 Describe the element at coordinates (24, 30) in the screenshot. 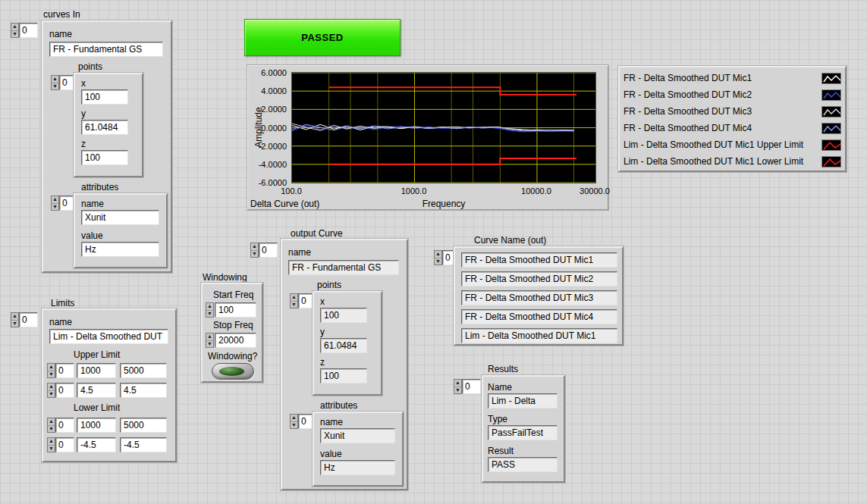

I see `curves-in-index: ▲ ▼ 0` at that location.